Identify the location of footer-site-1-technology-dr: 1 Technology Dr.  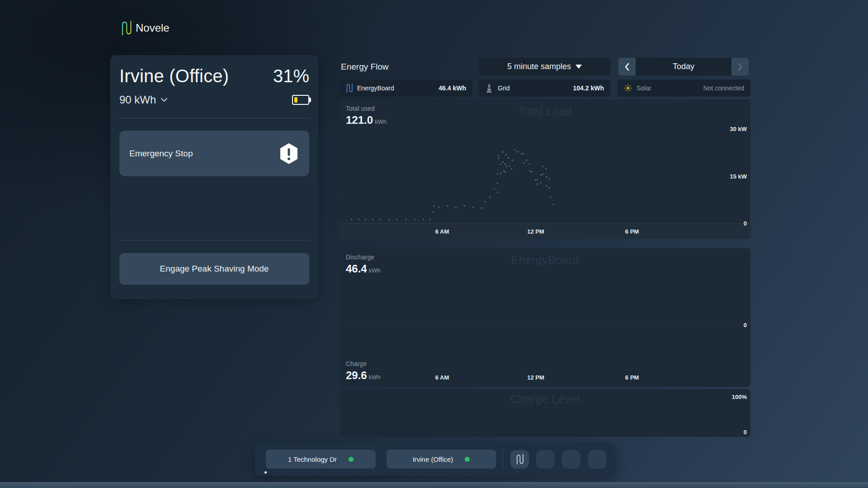
(321, 459).